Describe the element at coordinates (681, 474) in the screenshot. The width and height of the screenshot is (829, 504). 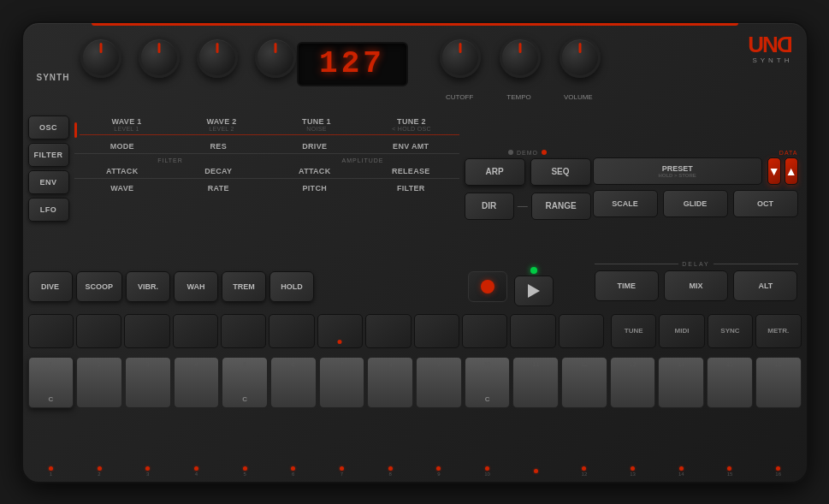
I see `led-num-14: 14` at that location.